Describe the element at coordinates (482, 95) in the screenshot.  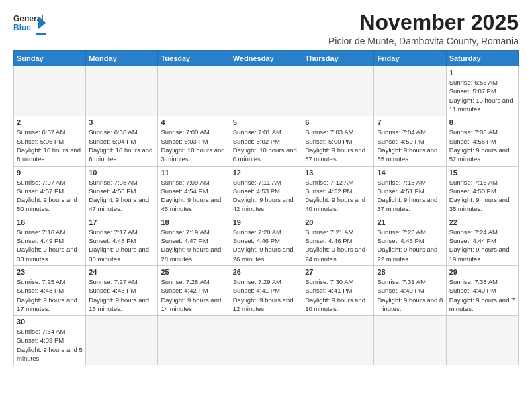
I see `day-info: Sunrise: 6:56 AMSunset: 5:07 PMDaylight:…` at that location.